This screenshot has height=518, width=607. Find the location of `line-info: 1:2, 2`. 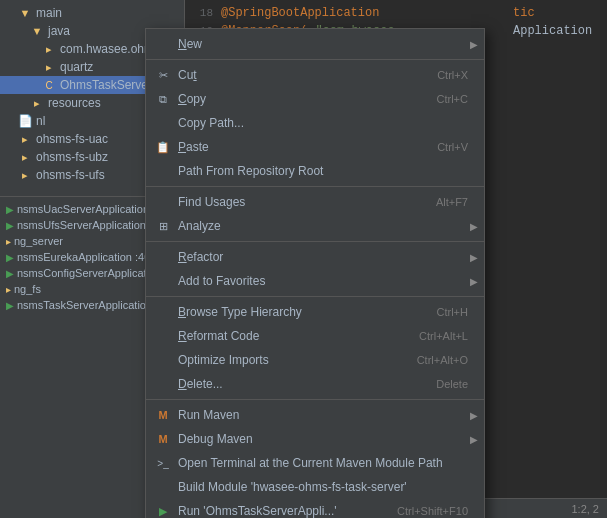

line-info: 1:2, 2 is located at coordinates (585, 509).